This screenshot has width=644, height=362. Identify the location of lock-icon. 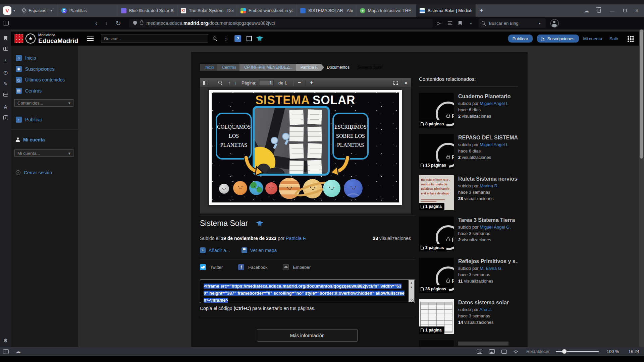
(142, 23).